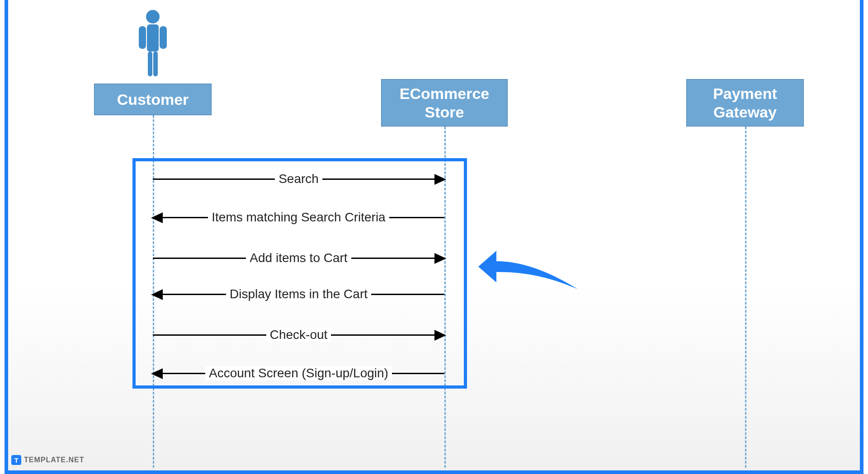  I want to click on message-add-to-cart: Add items to Cart, so click(298, 258).